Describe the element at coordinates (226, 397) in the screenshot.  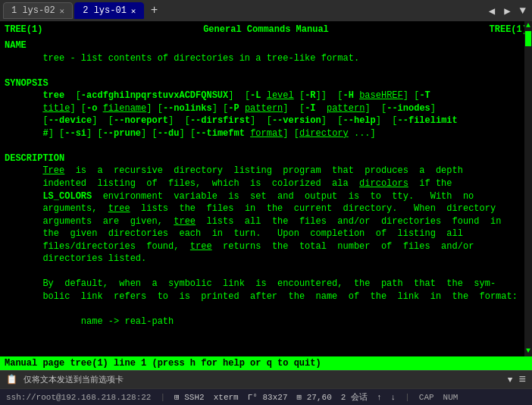
I see `terminal-type: xterm` at that location.